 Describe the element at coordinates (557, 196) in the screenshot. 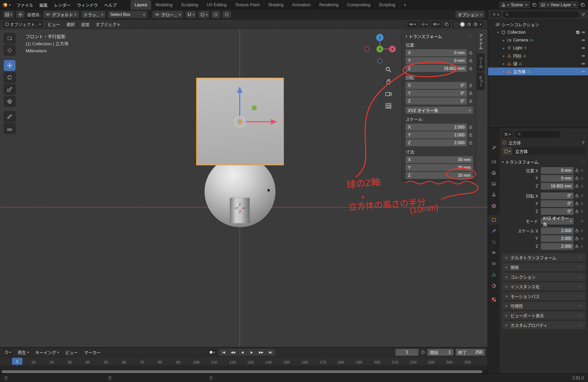

I see `transform-value-field: 0°` at that location.